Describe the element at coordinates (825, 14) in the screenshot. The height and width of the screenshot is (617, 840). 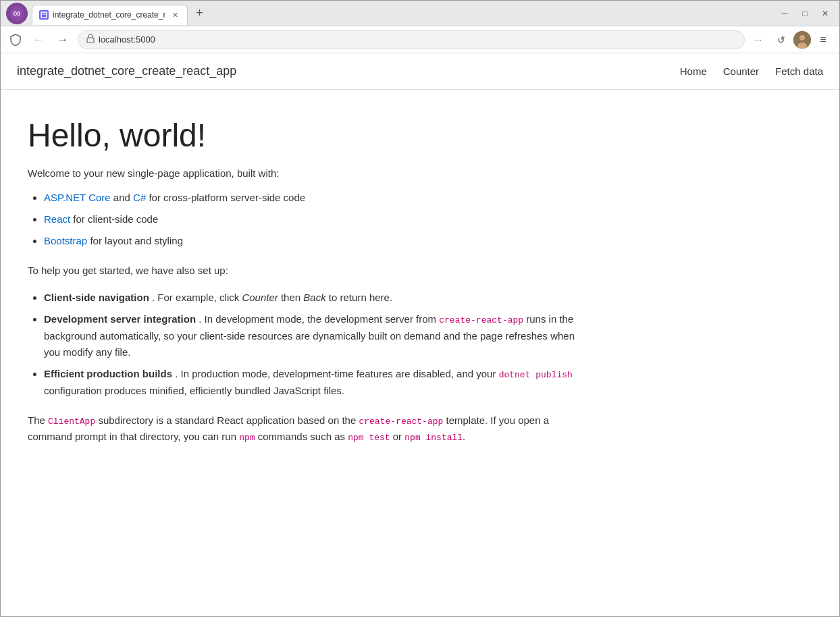
I see `close-button: ✕` at that location.